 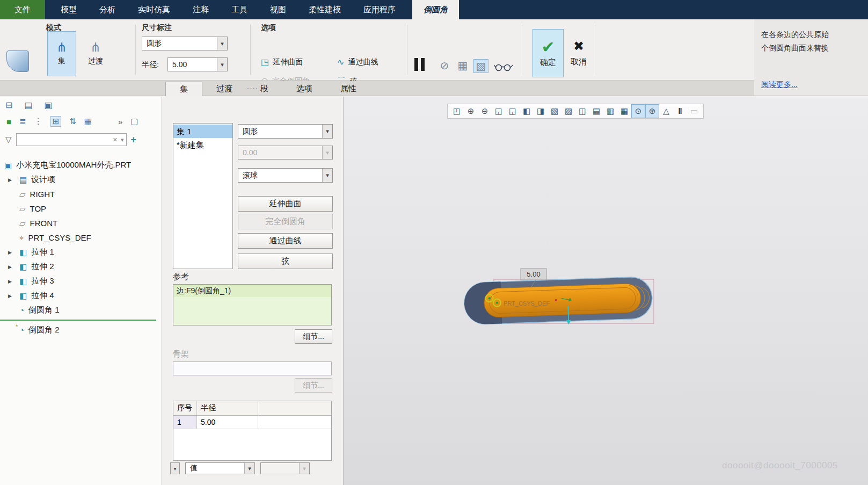 What do you see at coordinates (81, 281) in the screenshot?
I see `tree-item-extrude-3: ▶ ◧ 拉伸 3` at bounding box center [81, 281].